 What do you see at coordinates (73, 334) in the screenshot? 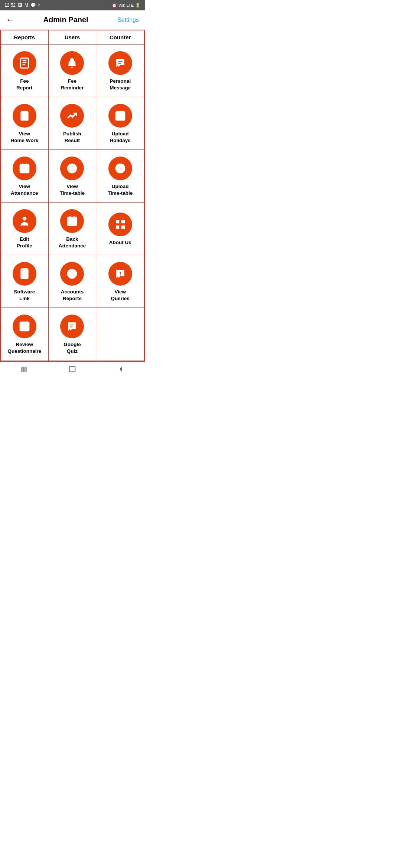
I see `grid-item-google-quiz: Google Quiz` at bounding box center [73, 334].